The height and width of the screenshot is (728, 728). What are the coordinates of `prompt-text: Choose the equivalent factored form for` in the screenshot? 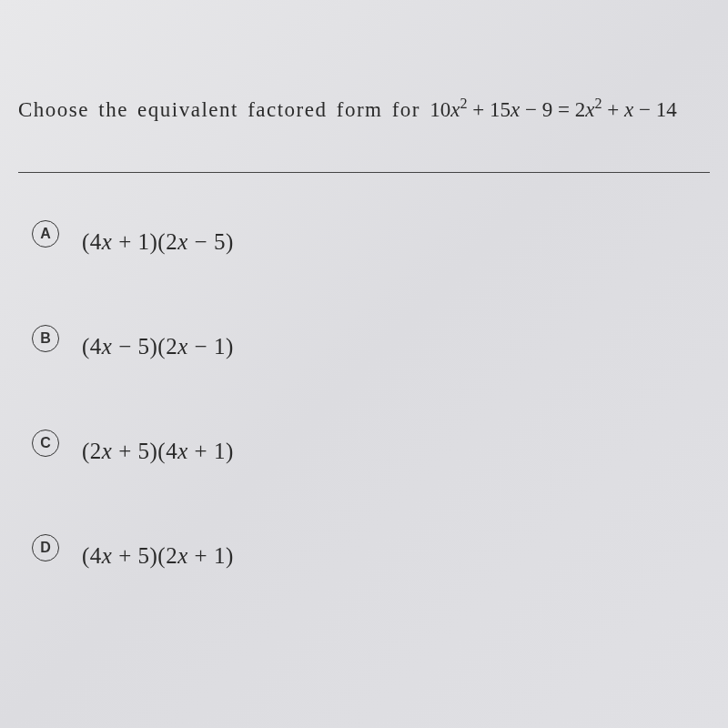 It's located at (219, 109).